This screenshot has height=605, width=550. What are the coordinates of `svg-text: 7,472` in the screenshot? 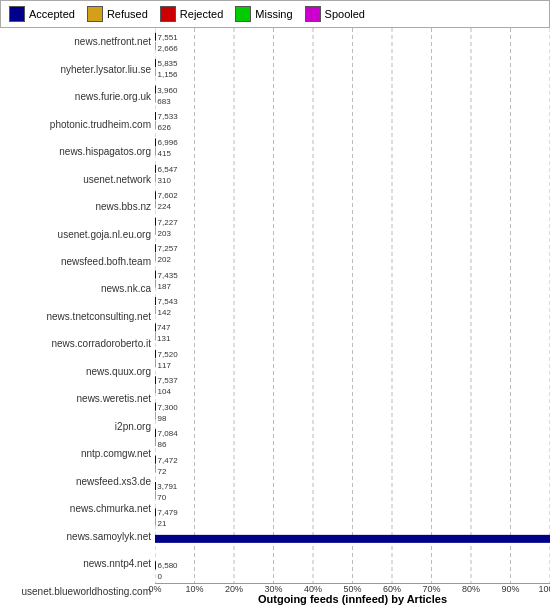 It's located at (168, 460).